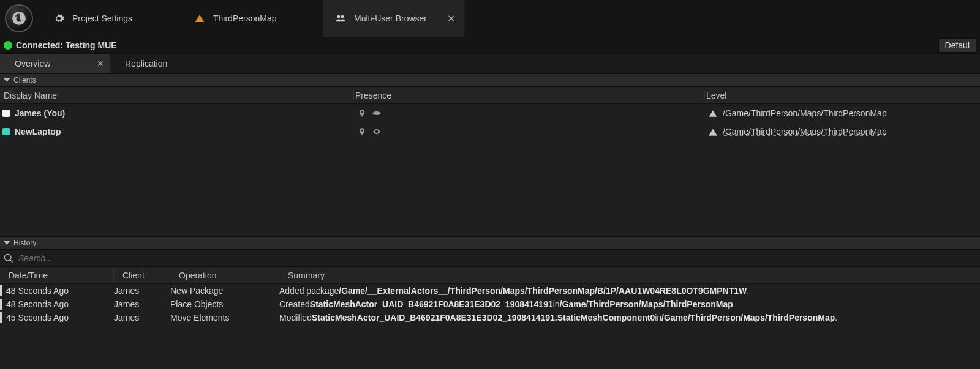 The image size is (980, 369). I want to click on tab-label: Project Settings, so click(102, 18).